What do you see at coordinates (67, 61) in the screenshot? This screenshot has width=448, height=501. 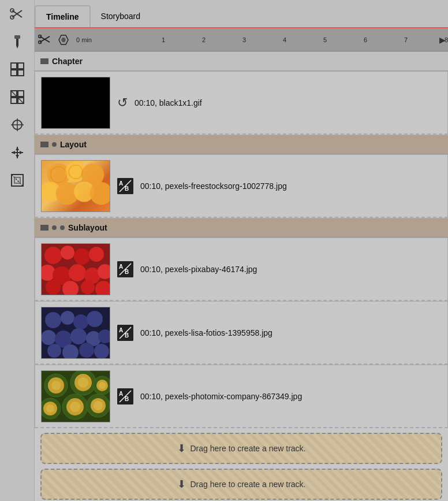 I see `chapter-label: Chapter` at bounding box center [67, 61].